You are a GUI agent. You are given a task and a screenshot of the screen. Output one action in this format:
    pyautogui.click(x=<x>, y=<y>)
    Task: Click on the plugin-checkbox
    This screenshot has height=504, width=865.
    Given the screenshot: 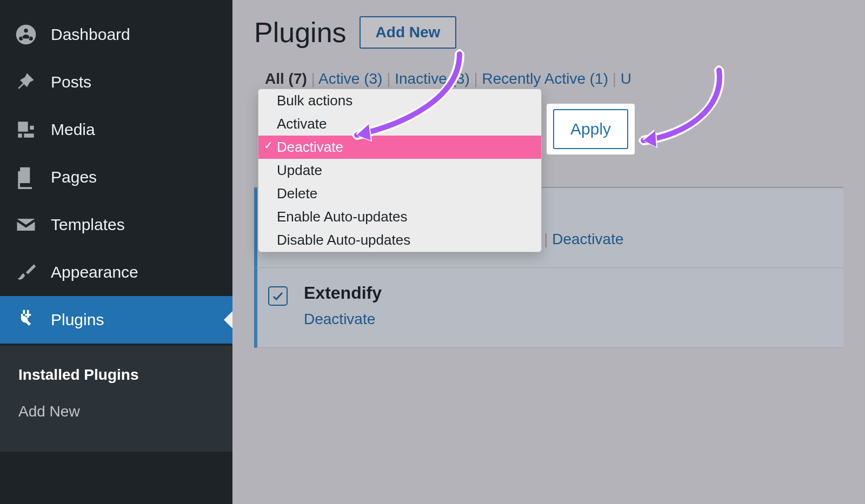 What is the action you would take?
    pyautogui.click(x=278, y=296)
    